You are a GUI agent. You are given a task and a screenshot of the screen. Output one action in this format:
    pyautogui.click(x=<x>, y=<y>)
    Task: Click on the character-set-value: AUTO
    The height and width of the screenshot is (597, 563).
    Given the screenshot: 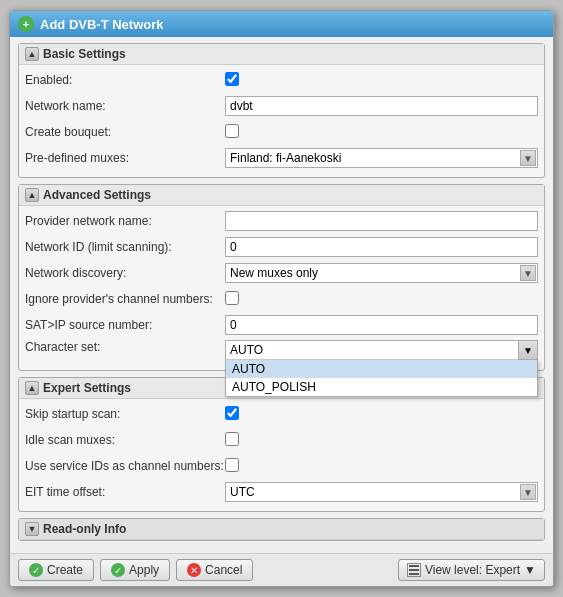 What is the action you would take?
    pyautogui.click(x=246, y=350)
    